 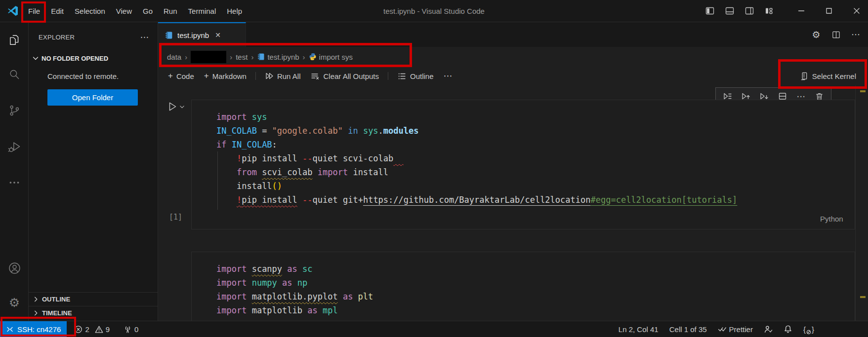 What do you see at coordinates (730, 11) in the screenshot?
I see `toggle-panel-icon` at bounding box center [730, 11].